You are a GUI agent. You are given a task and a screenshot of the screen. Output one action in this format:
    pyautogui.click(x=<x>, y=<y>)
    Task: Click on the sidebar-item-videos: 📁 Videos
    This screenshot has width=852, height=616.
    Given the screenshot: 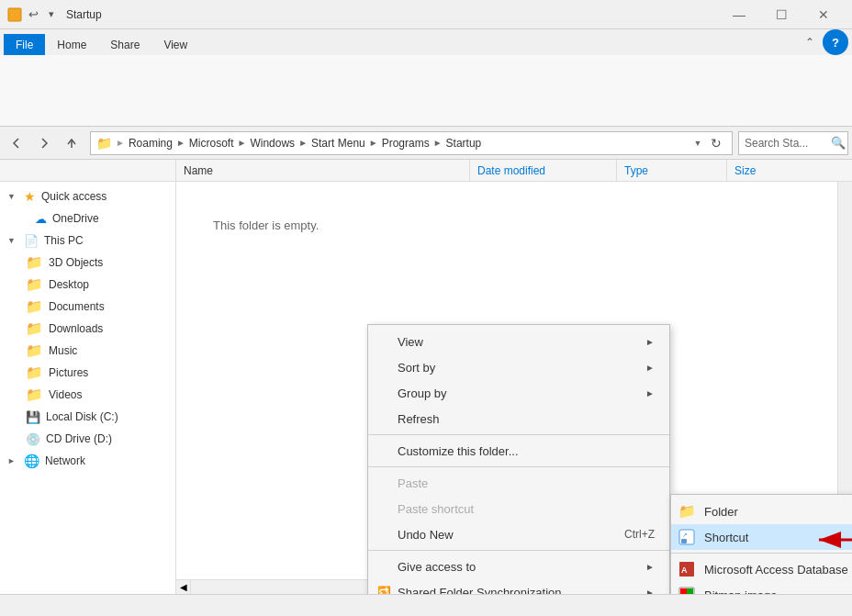 What is the action you would take?
    pyautogui.click(x=88, y=395)
    